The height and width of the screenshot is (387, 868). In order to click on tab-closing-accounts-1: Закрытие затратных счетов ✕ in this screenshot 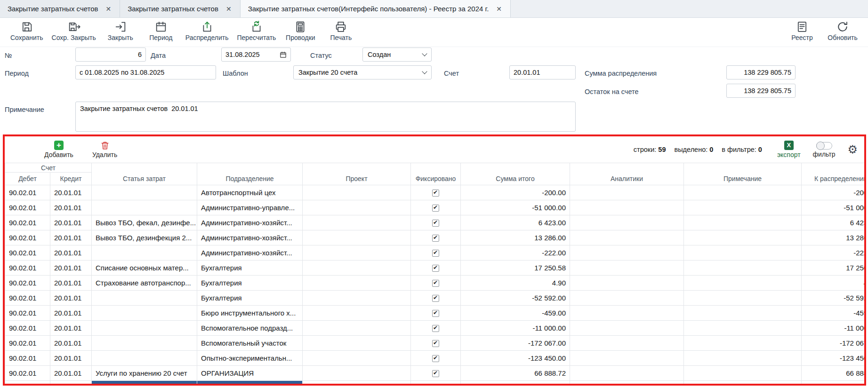, I will do `click(60, 8)`.